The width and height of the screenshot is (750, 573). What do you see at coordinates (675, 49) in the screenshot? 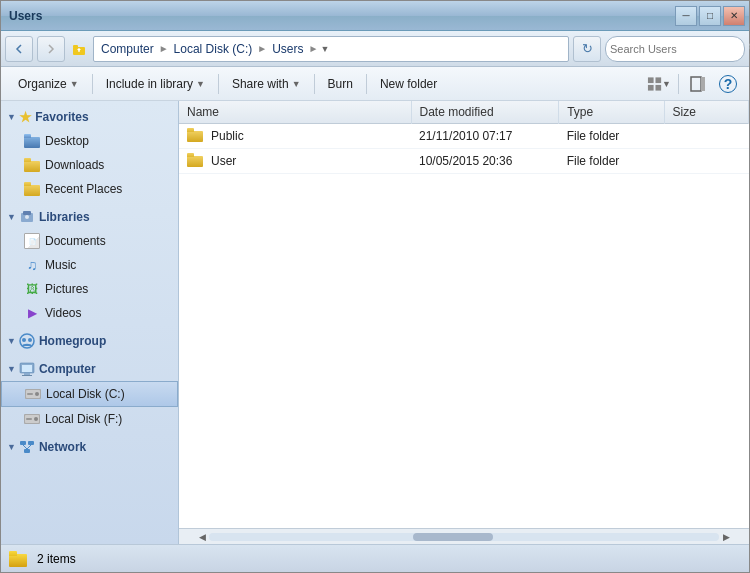
I see `search-bar: 🔍` at bounding box center [675, 49].